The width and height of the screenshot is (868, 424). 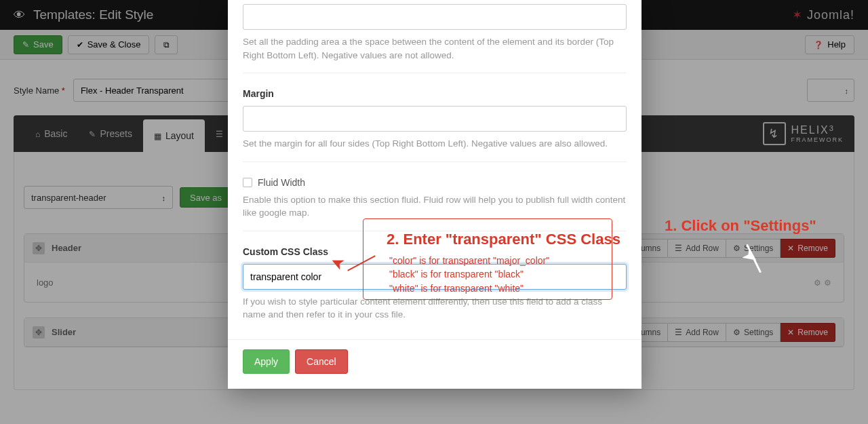 What do you see at coordinates (435, 94) in the screenshot?
I see `margin-label: Margin` at bounding box center [435, 94].